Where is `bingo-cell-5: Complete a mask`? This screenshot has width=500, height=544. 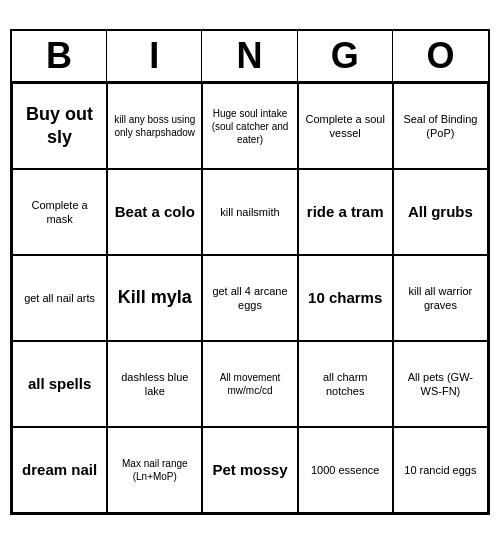
bingo-cell-5: Complete a mask is located at coordinates (60, 212).